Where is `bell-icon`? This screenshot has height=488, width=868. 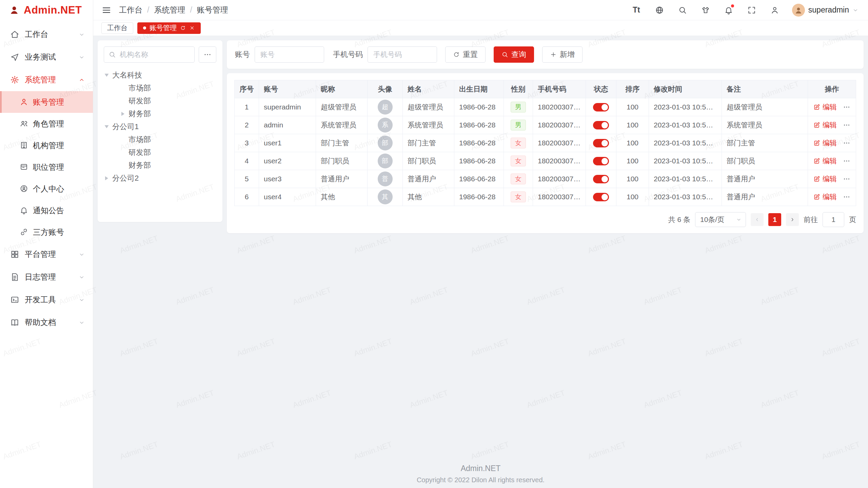
bell-icon is located at coordinates (24, 211).